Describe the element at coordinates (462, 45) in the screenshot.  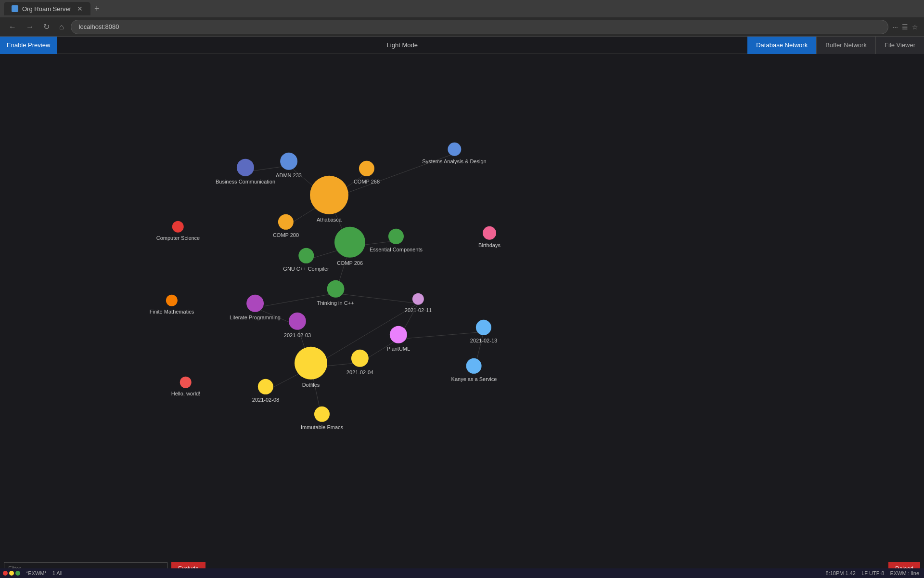
I see `app-toolbar: Enable Preview Light Mode Database Netwo…` at that location.